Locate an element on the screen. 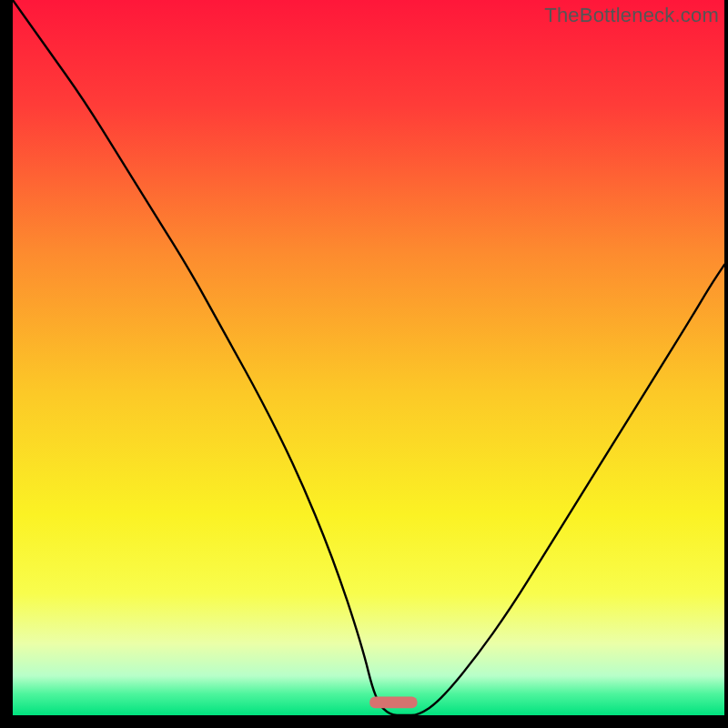 The width and height of the screenshot is (728, 728). optimum-marker is located at coordinates (393, 703).